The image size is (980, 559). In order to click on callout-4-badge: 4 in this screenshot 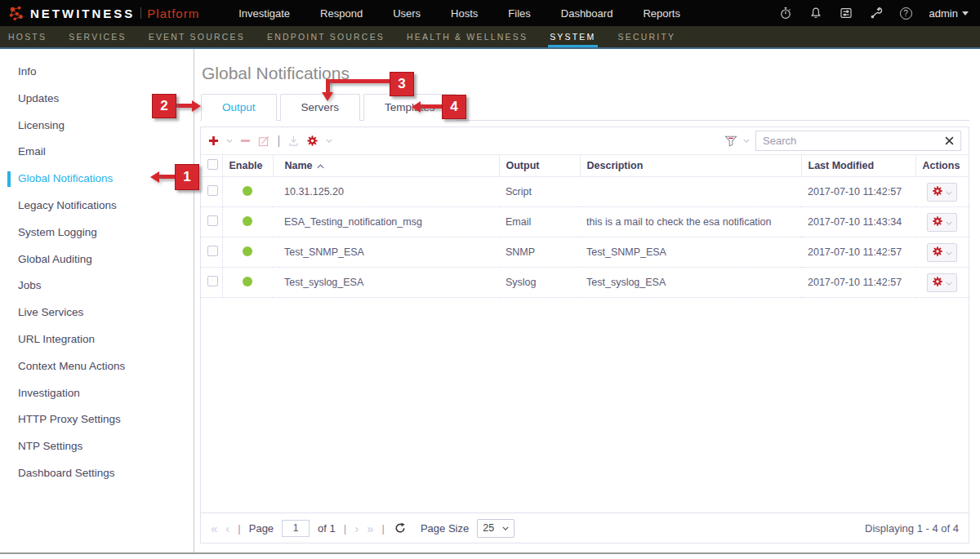, I will do `click(454, 107)`.